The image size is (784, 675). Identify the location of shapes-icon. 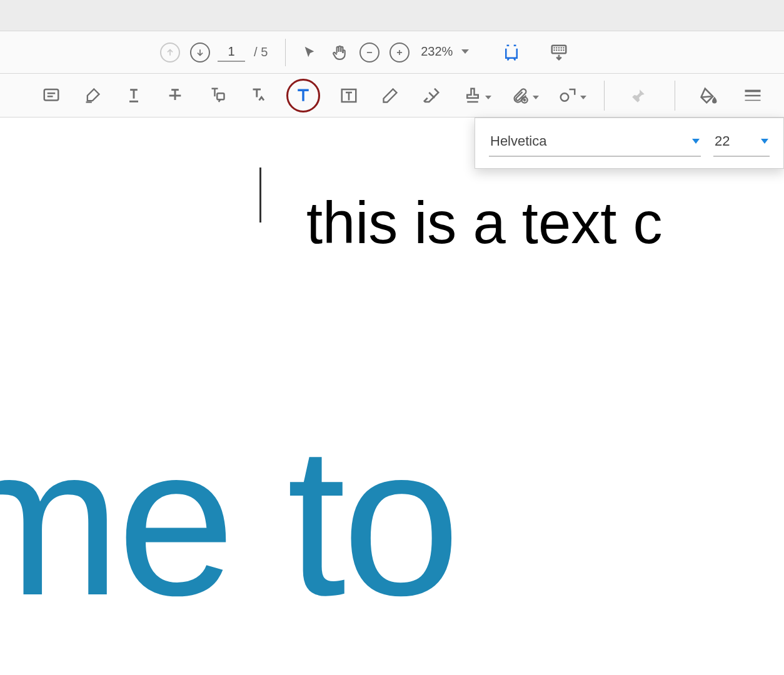
(568, 96).